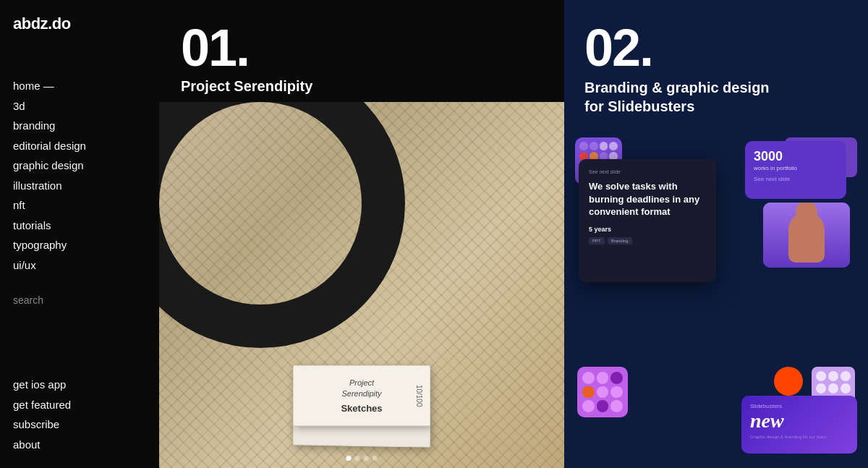 This screenshot has width=868, height=468. What do you see at coordinates (807, 235) in the screenshot?
I see `woman-card` at bounding box center [807, 235].